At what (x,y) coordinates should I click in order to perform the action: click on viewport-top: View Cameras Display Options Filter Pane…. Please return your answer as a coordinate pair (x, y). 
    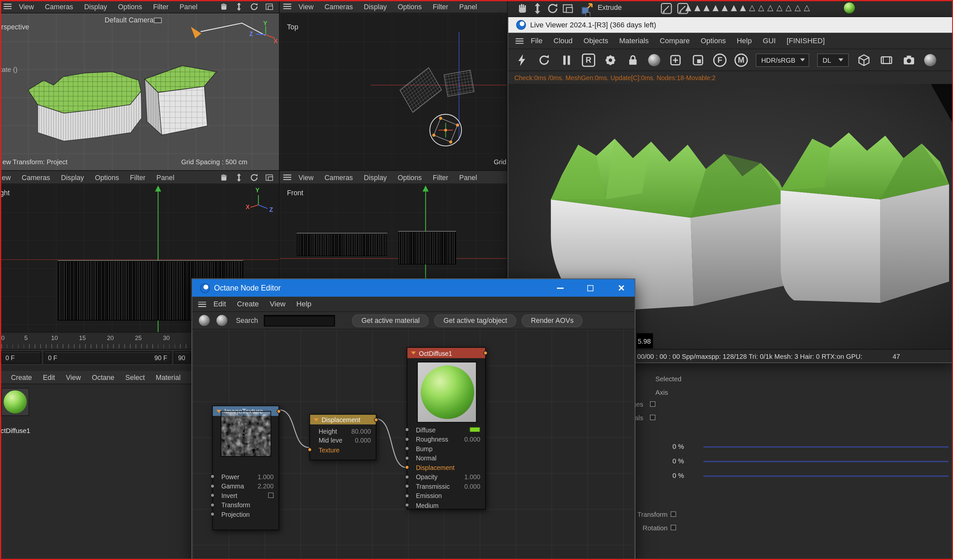
    Looking at the image, I should click on (393, 85).